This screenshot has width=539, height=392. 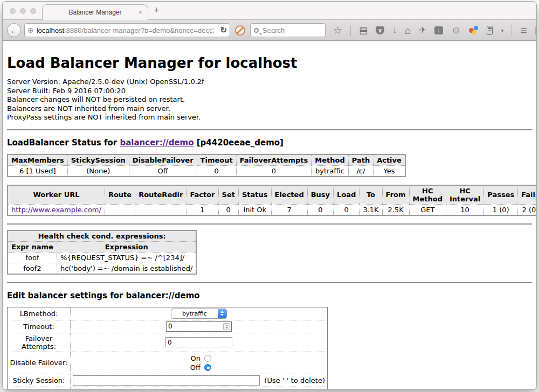 What do you see at coordinates (56, 210) in the screenshot?
I see `worker-url-link: http://www.example.com/` at bounding box center [56, 210].